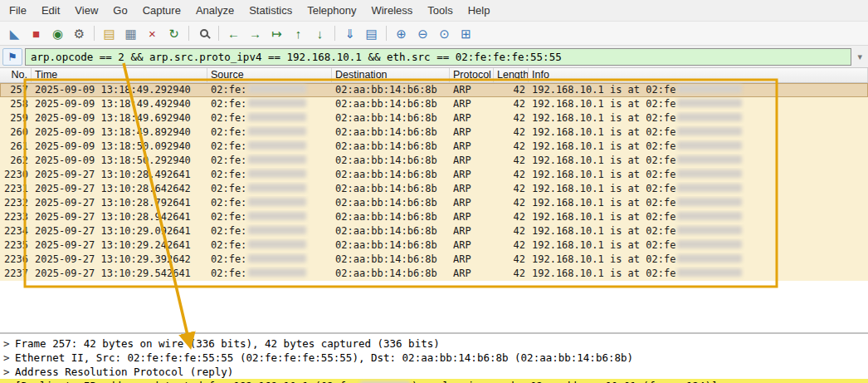  Describe the element at coordinates (271, 10) in the screenshot. I see `menu-statistics: Statistics` at that location.